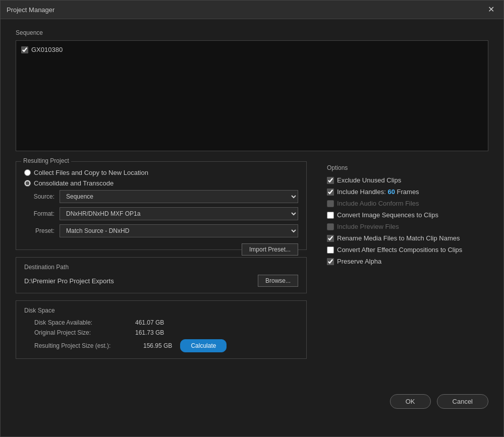 The height and width of the screenshot is (437, 504). Describe the element at coordinates (39, 197) in the screenshot. I see `source-label: Source:` at that location.